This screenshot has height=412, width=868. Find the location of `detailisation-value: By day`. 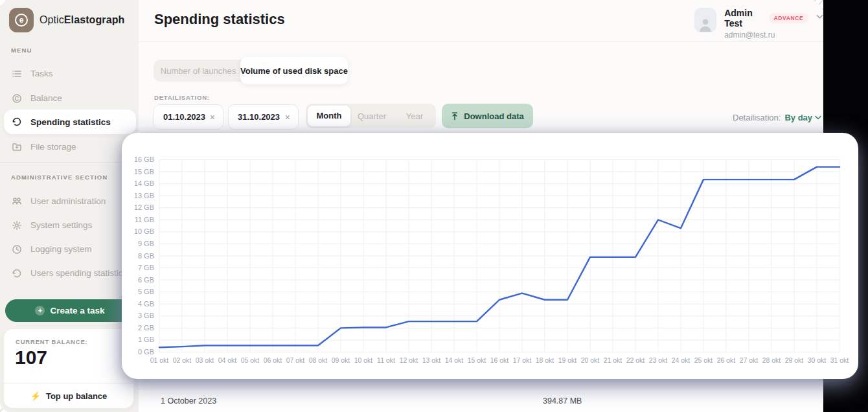

detailisation-value: By day is located at coordinates (803, 118).